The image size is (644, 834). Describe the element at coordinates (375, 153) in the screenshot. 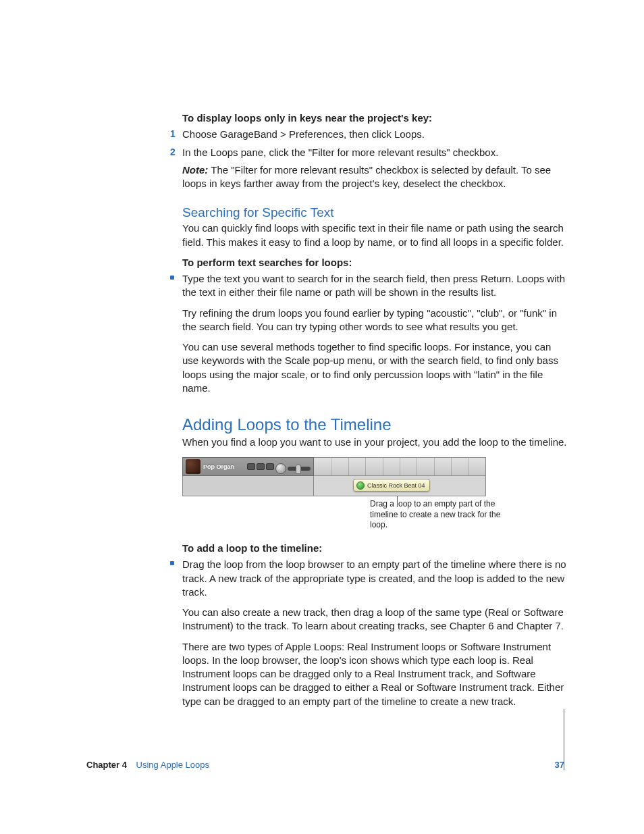

I see `step-2: 2 In the Loops pane, click the "Filter f…` at that location.